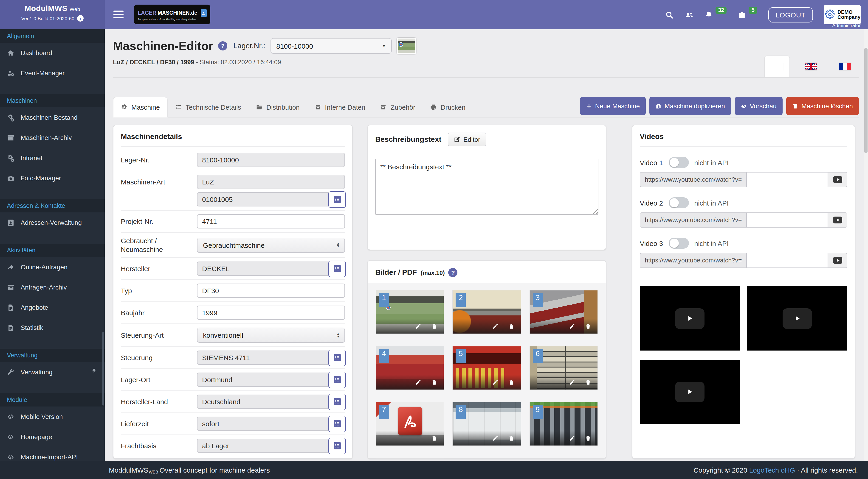 The width and height of the screenshot is (868, 479). What do you see at coordinates (679, 243) in the screenshot?
I see `video-3-api-toggle` at bounding box center [679, 243].